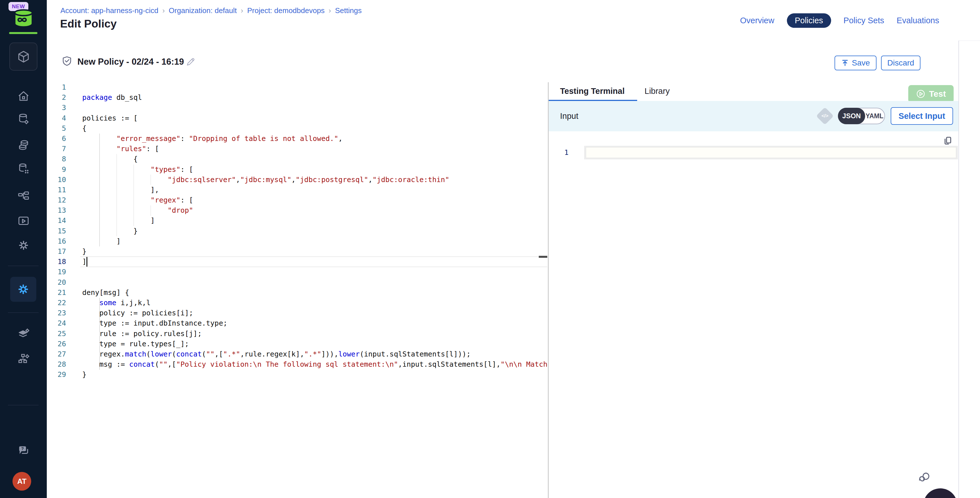 The image size is (980, 498). I want to click on code-line: 29}, so click(298, 374).